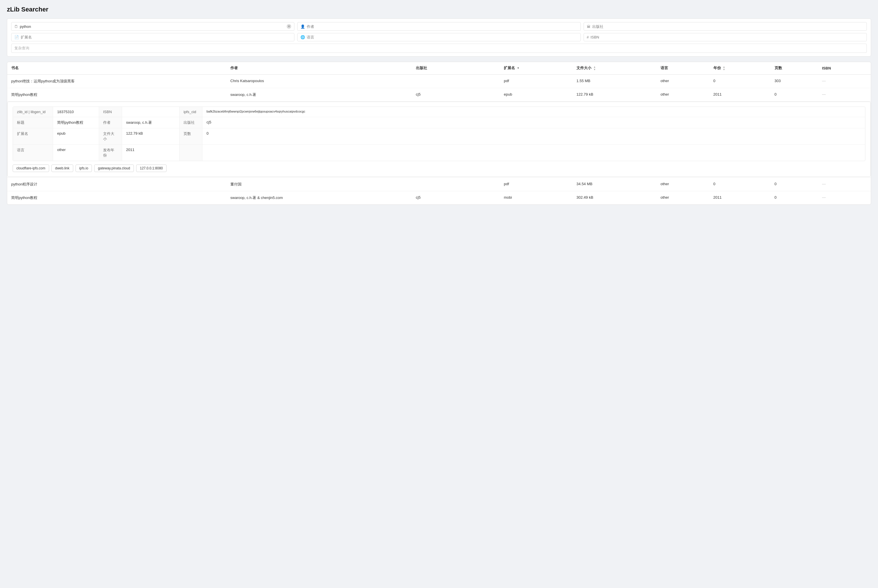 This screenshot has height=588, width=878. I want to click on clear-title-button: ✕, so click(289, 26).